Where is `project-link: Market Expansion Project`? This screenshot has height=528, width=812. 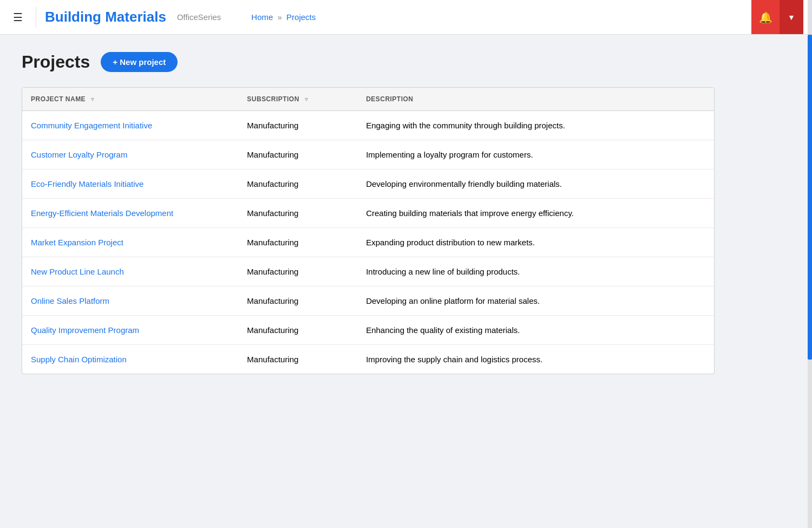 project-link: Market Expansion Project is located at coordinates (77, 243).